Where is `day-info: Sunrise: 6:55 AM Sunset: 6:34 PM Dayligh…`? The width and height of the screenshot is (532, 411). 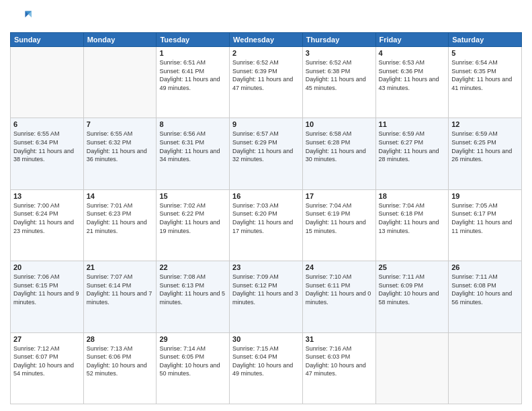
day-info: Sunrise: 6:55 AM Sunset: 6:34 PM Dayligh… is located at coordinates (47, 146).